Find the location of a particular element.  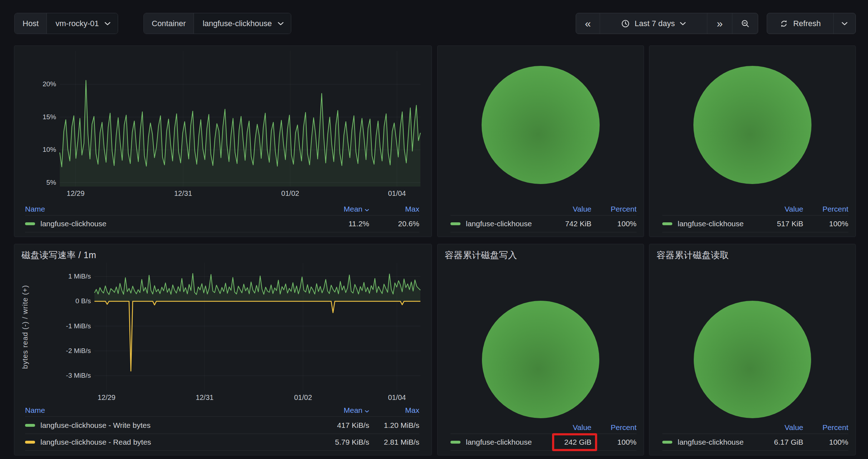

series-toggle: langfuse-clickhouse - Read bytes is located at coordinates (169, 442).